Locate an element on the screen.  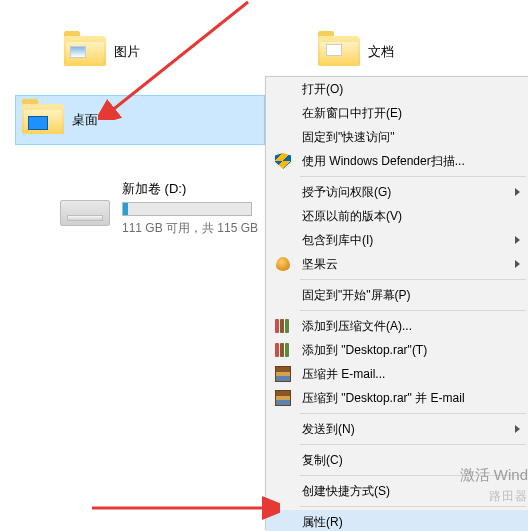
menu-defender-scan: 使用 Windows Defender扫描... is located at coordinates (397, 161).